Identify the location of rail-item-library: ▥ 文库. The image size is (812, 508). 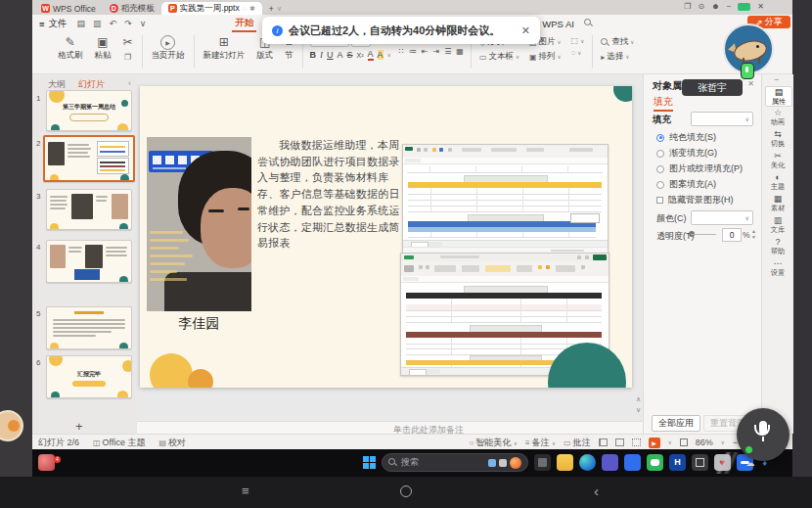
(778, 225).